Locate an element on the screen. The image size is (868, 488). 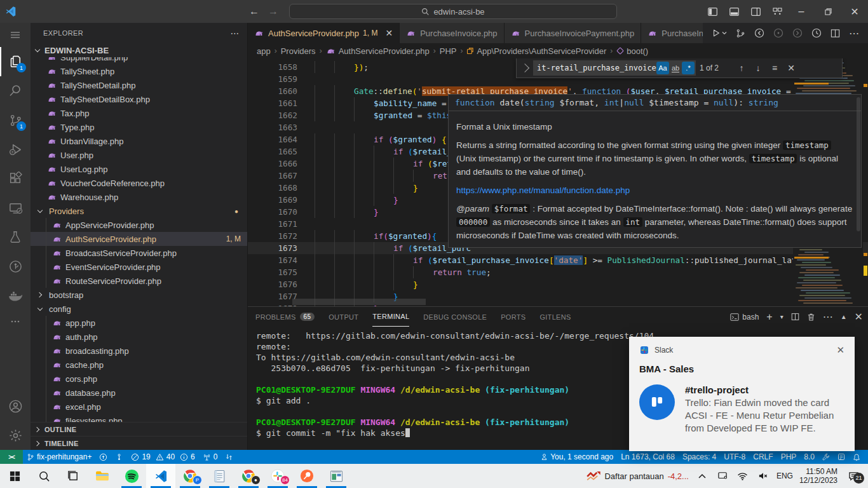
find-previous-icon: ↑ is located at coordinates (742, 68).